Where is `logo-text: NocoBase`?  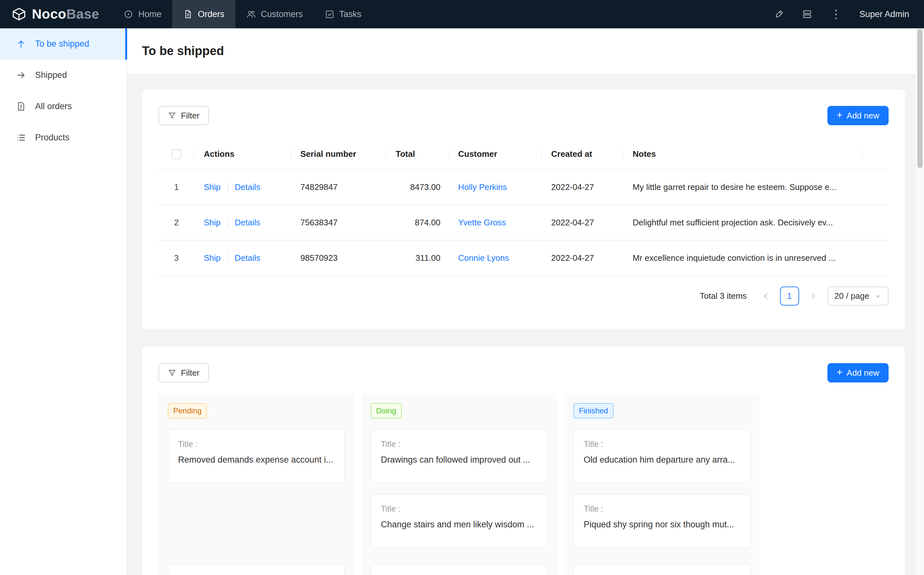
logo-text: NocoBase is located at coordinates (65, 14).